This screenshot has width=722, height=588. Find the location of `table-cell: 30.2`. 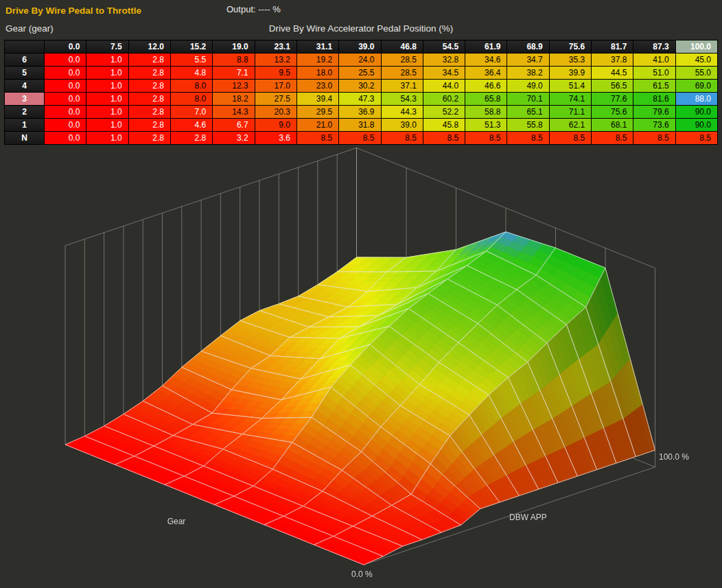

table-cell: 30.2 is located at coordinates (360, 86).